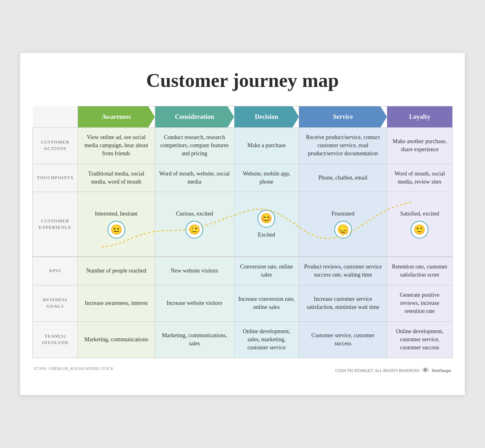 The width and height of the screenshot is (485, 448). What do you see at coordinates (194, 303) in the screenshot?
I see `cell-business-goals-1: Increase website visitors` at bounding box center [194, 303].